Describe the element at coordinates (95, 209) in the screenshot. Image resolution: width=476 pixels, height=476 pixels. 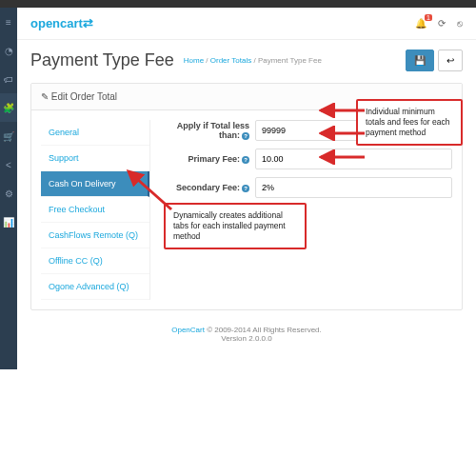
I see `tab-free-checkout: Free Checkout` at that location.